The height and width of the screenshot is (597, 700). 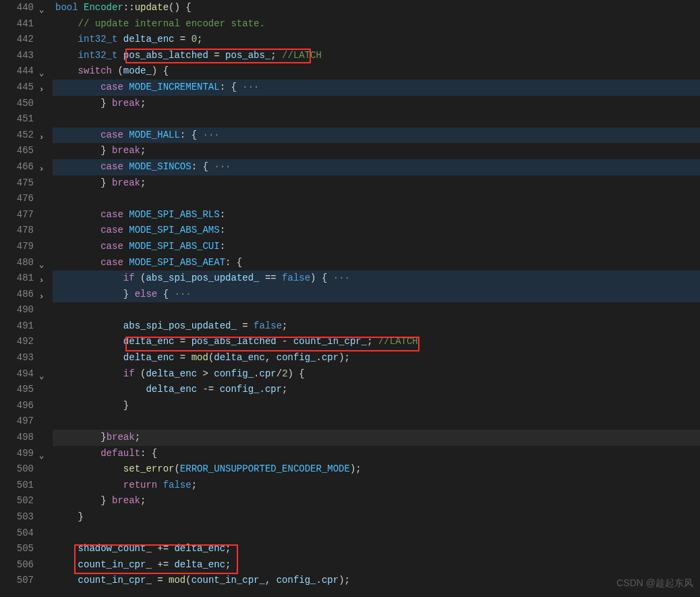 I want to click on code-line: if (abs_spi_pos_updated_ == false) { ···, so click(x=376, y=279).